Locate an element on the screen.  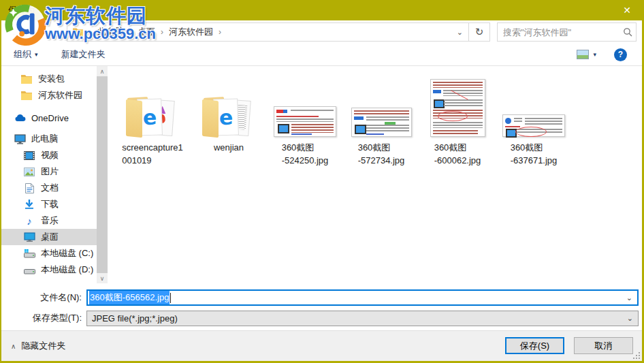
hide-folders-label: 隐藏文件夹 is located at coordinates (44, 346).